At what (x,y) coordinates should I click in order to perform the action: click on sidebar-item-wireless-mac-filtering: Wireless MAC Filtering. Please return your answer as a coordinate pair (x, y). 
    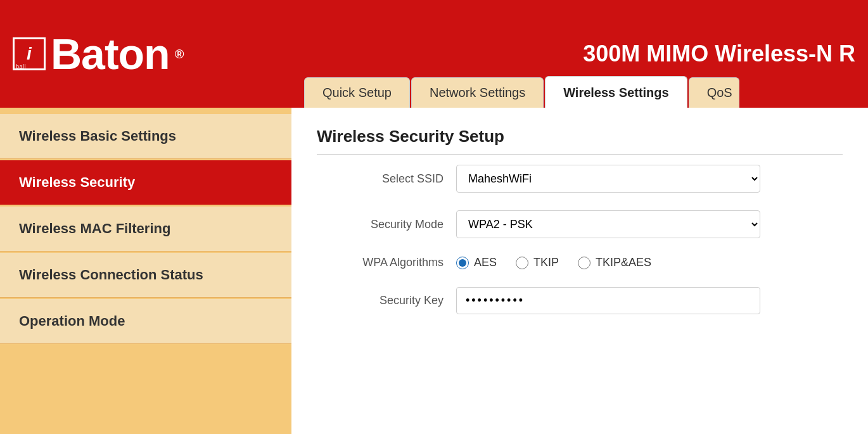
    Looking at the image, I should click on (146, 229).